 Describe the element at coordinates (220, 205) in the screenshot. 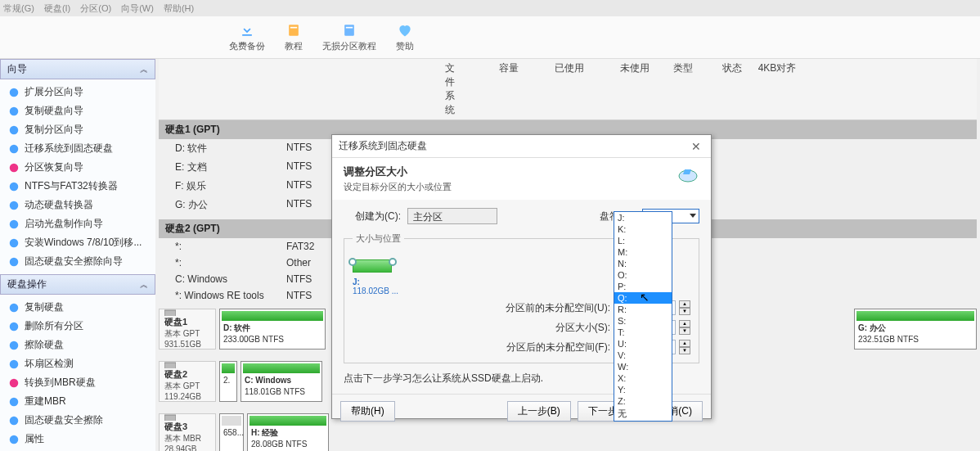

I see `part-name: G: 办公` at that location.